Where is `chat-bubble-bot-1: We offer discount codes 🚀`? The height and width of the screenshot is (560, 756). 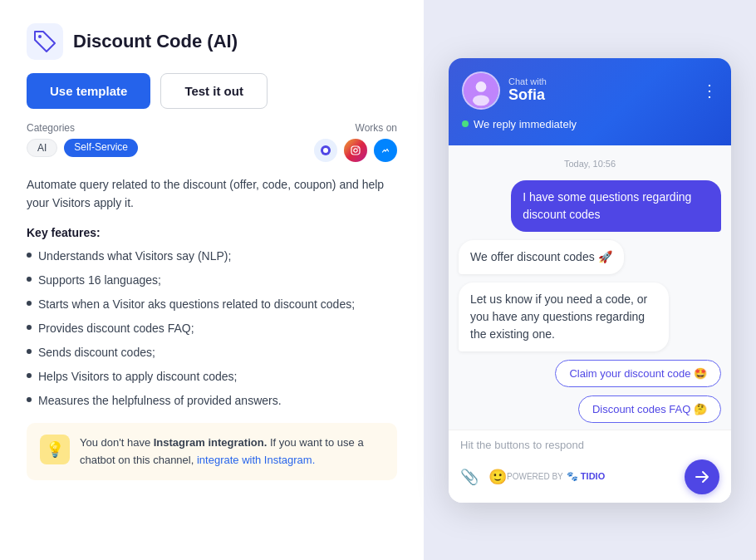 chat-bubble-bot-1: We offer discount codes 🚀 is located at coordinates (542, 258).